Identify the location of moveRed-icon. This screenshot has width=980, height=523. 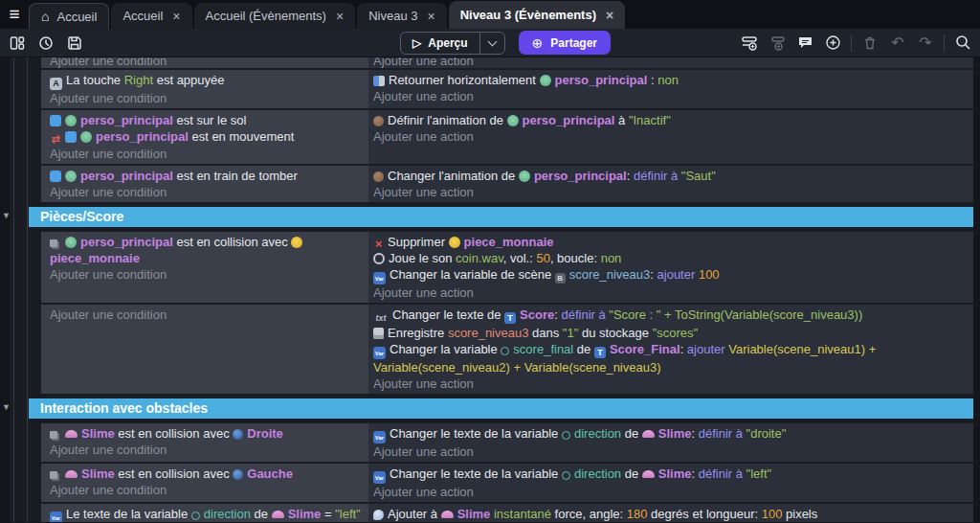
(56, 140).